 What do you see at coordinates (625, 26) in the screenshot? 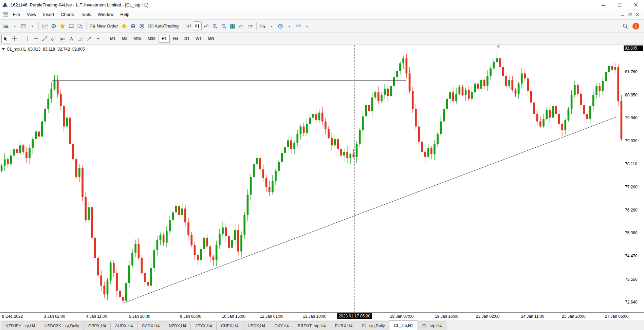
I see `search-button` at bounding box center [625, 26].